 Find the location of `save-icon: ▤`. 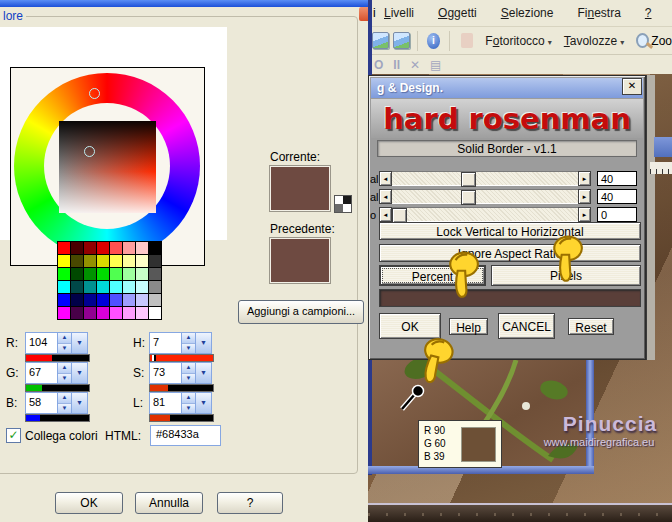

save-icon: ▤ is located at coordinates (436, 65).